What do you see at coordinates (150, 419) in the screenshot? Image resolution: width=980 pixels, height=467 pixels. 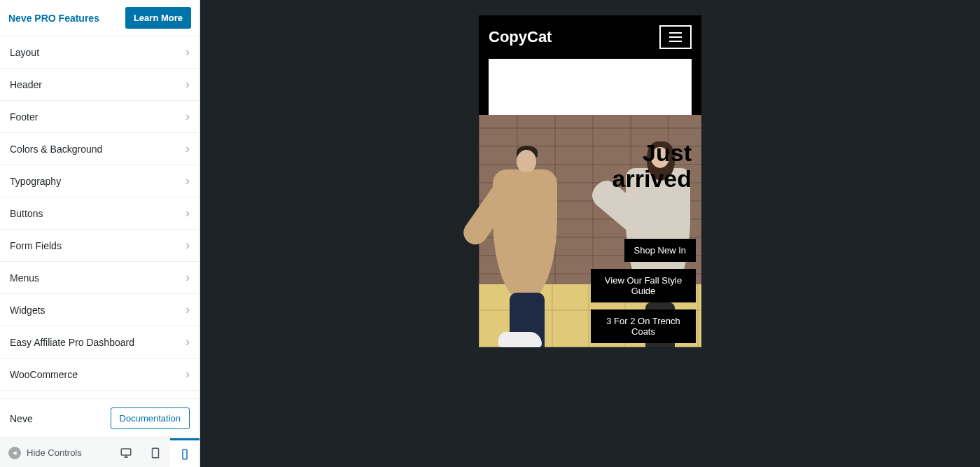 I see `documentation-button: Documentation` at bounding box center [150, 419].